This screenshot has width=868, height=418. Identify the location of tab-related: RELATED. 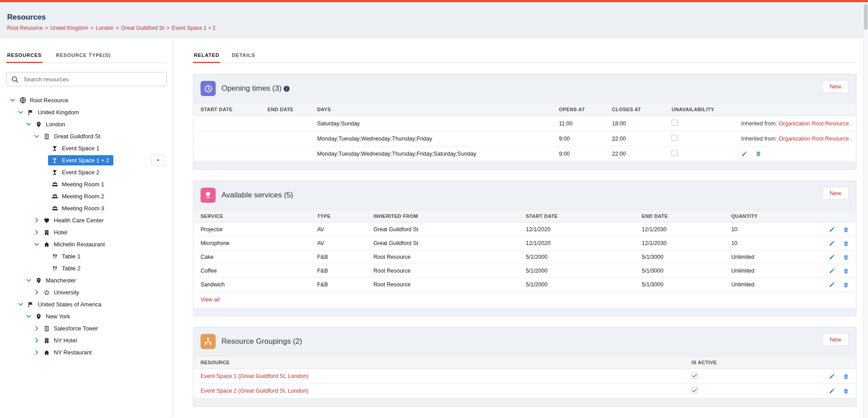
(206, 56).